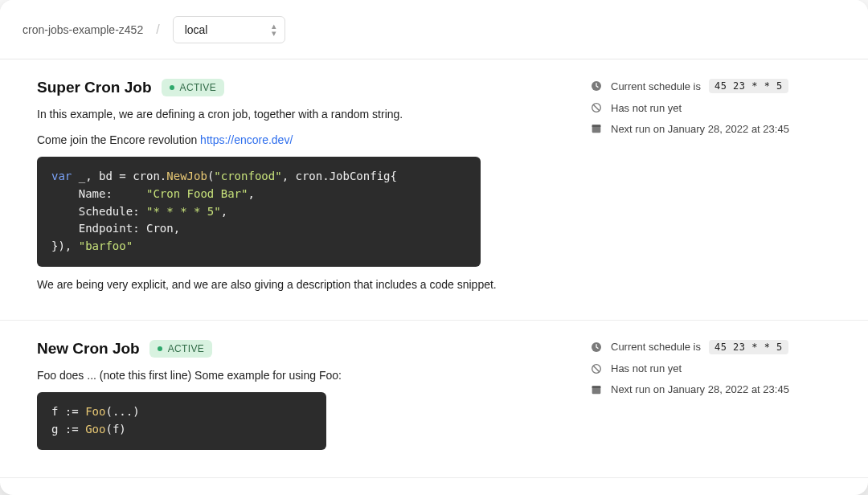  I want to click on environment-select: local ▴▾, so click(229, 30).